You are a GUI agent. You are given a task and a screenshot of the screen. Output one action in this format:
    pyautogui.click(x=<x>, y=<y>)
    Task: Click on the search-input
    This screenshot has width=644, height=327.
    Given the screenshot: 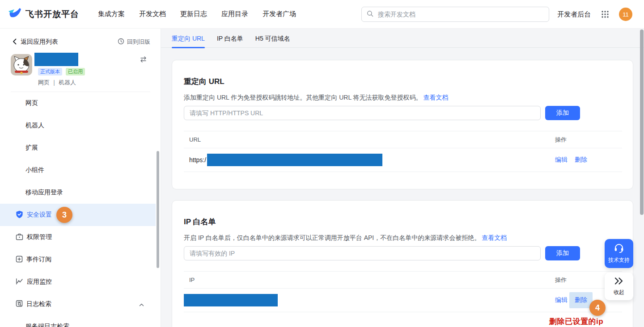 What is the action you would take?
    pyautogui.click(x=461, y=14)
    